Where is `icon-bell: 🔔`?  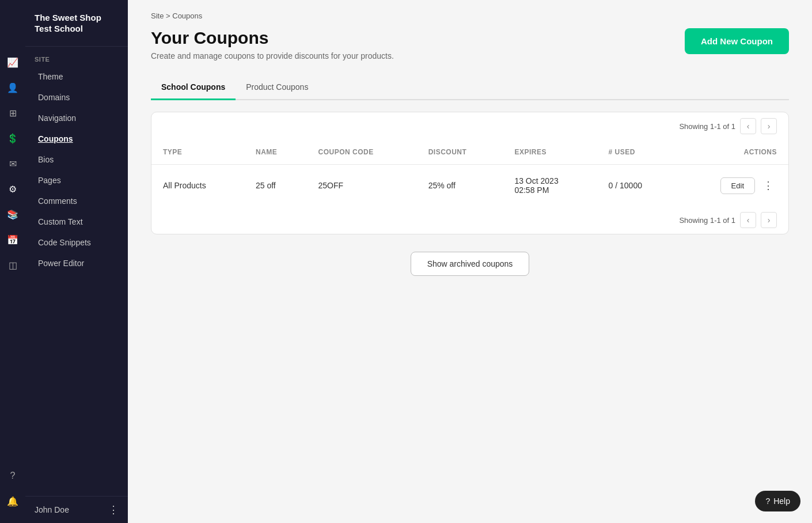
icon-bell: 🔔 is located at coordinates (13, 501).